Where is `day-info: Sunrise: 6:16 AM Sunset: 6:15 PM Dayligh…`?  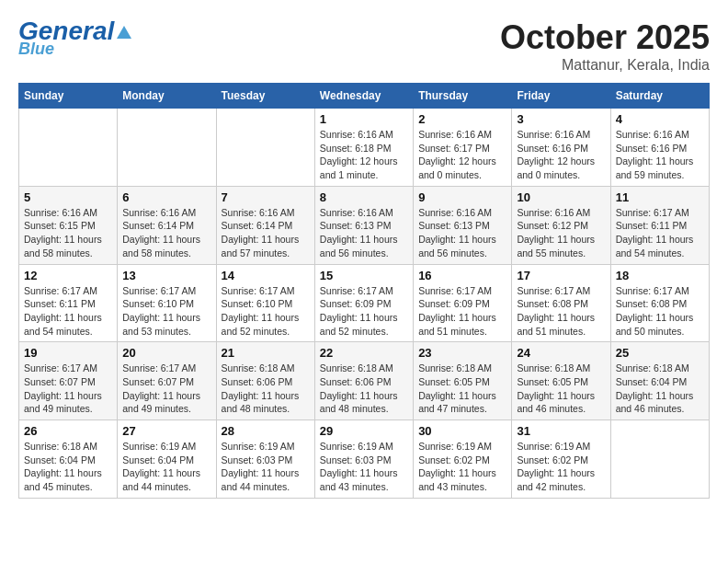
day-info: Sunrise: 6:16 AM Sunset: 6:15 PM Dayligh… is located at coordinates (68, 234).